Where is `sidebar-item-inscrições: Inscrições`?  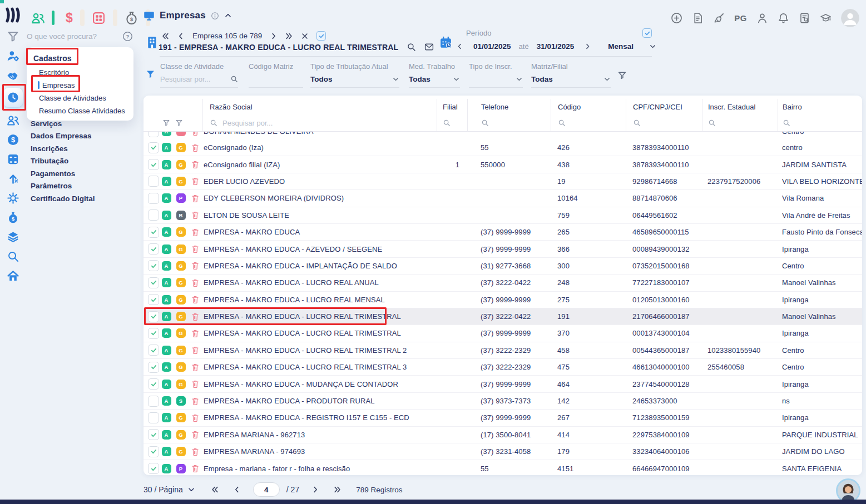
sidebar-item-inscrições: Inscrições is located at coordinates (63, 149).